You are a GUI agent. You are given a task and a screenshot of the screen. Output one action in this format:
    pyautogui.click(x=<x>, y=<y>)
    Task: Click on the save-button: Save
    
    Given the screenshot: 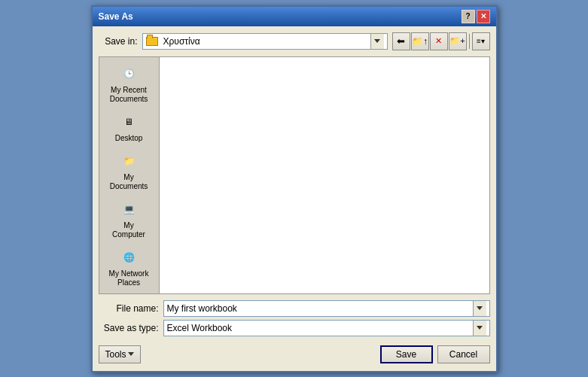 What is the action you would take?
    pyautogui.click(x=407, y=354)
    